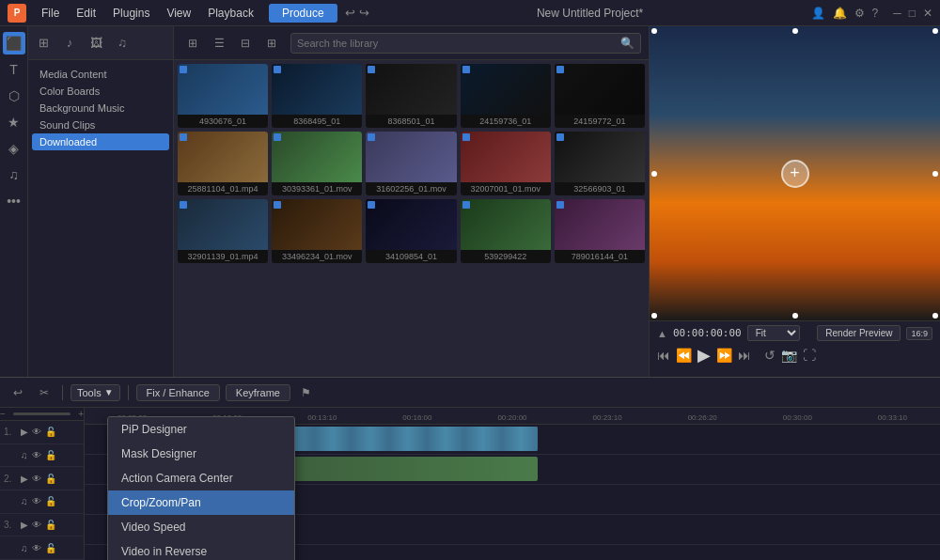 The height and width of the screenshot is (560, 940). I want to click on media-panel: ⊞ ♪ 🖼 ♫ Media Content Color Boards Backg…, so click(102, 201).